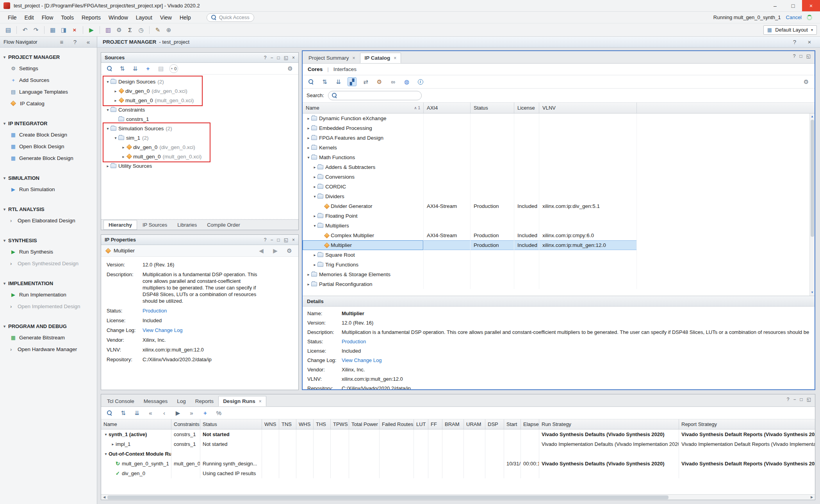 This screenshot has width=820, height=504. I want to click on column-header-dsp: DSP, so click(495, 424).